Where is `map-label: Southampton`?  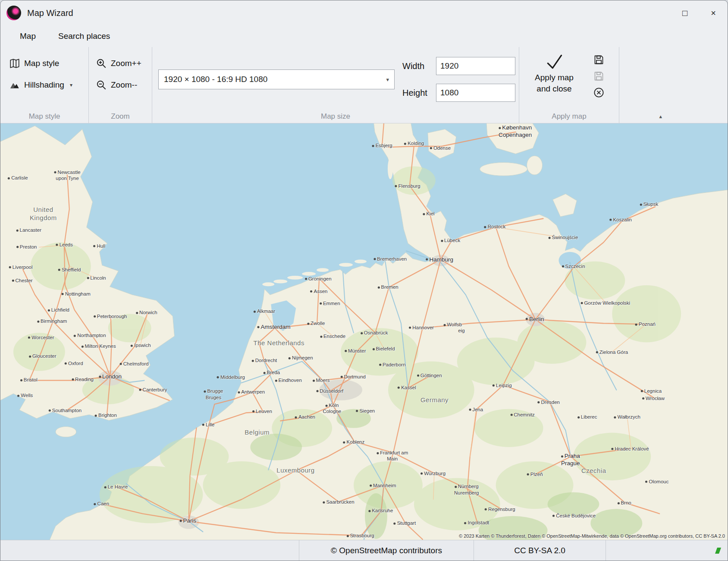
map-label: Southampton is located at coordinates (65, 410).